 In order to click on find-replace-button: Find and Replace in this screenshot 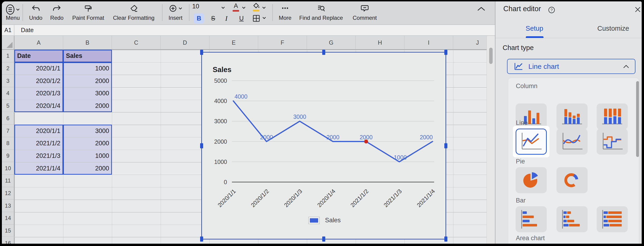, I will do `click(321, 13)`.